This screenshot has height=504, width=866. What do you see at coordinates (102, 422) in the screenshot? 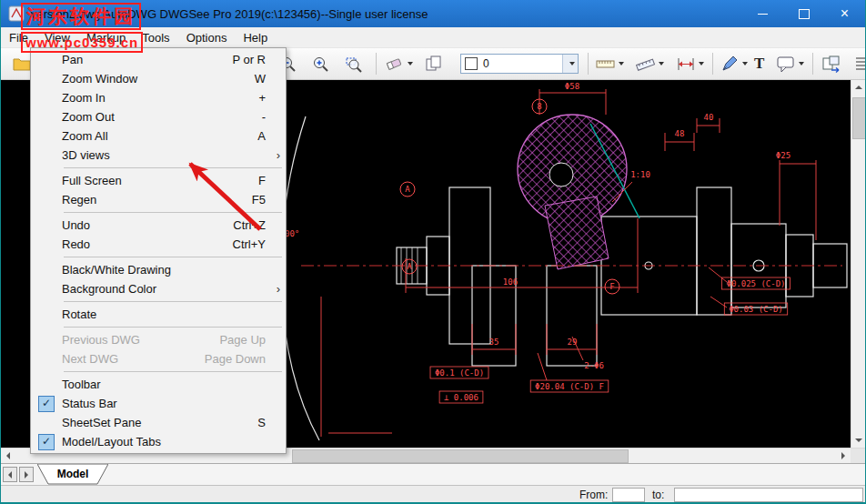
I see `menu-item-label: SheetSet Pane` at bounding box center [102, 422].